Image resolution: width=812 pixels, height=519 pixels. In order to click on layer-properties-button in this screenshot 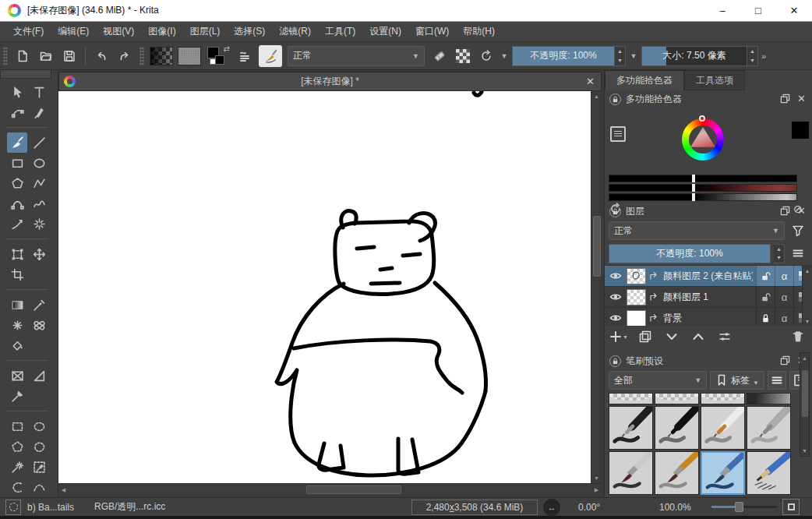, I will do `click(725, 337)`.